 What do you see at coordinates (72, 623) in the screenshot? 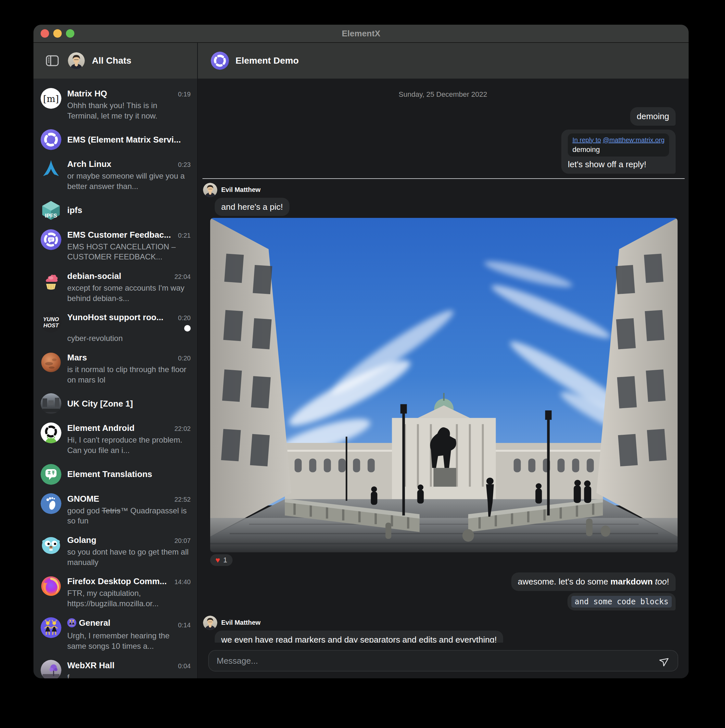
I see `dancers-icon` at bounding box center [72, 623].